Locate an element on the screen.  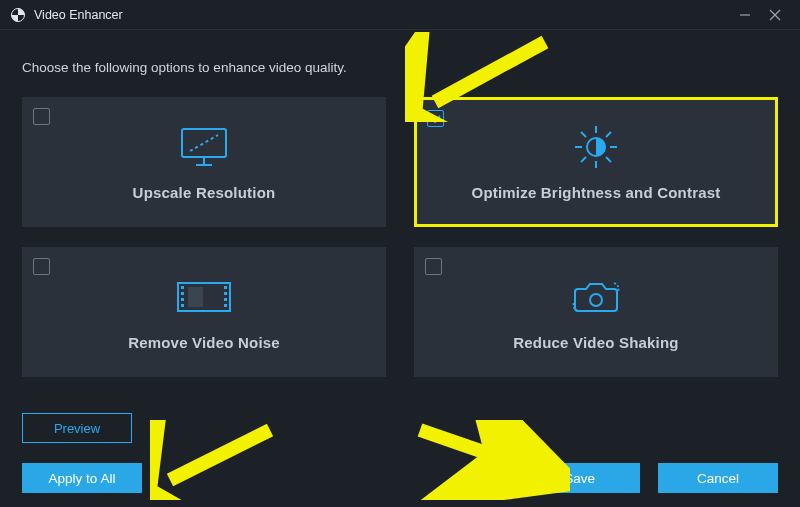
footer: Preview Apply to All Save Cancel is located at coordinates (400, 453).